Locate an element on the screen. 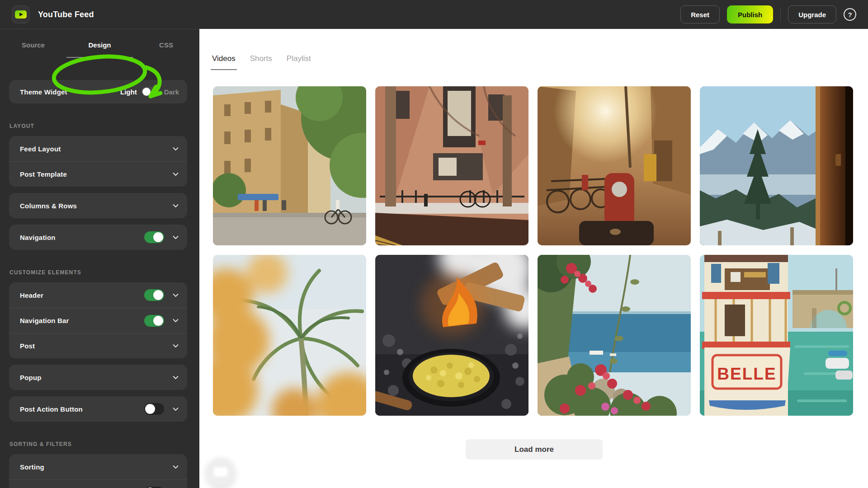 This screenshot has width=868, height=488. tab-playlist: Playlist is located at coordinates (299, 62).